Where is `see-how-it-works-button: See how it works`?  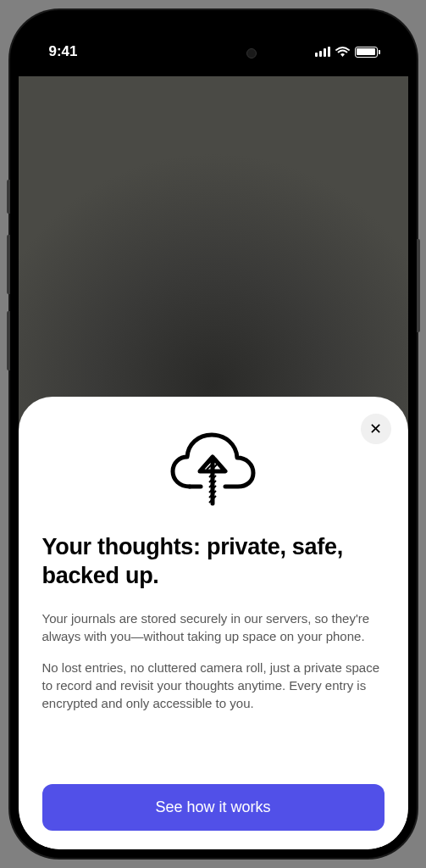 see-how-it-works-button: See how it works is located at coordinates (213, 807).